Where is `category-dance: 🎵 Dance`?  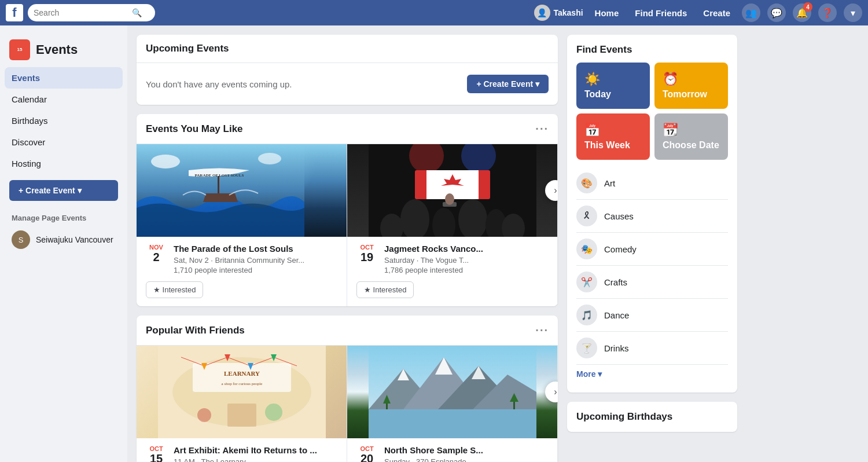
category-dance: 🎵 Dance is located at coordinates (652, 315).